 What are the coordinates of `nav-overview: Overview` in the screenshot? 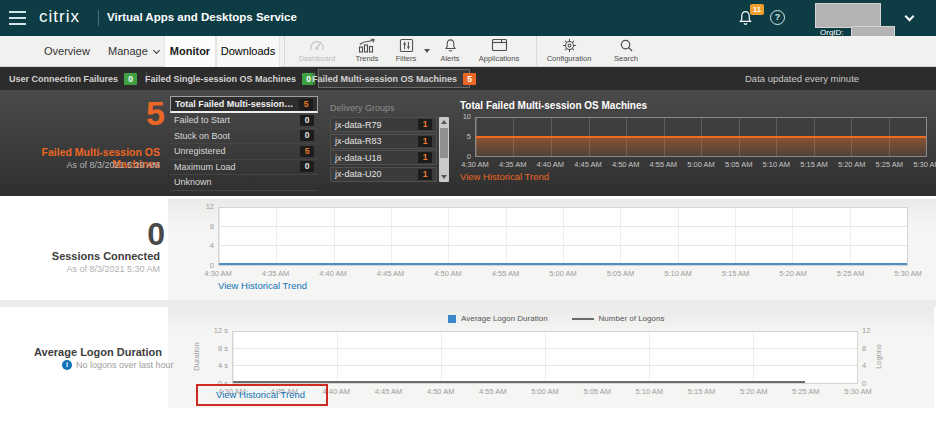 It's located at (67, 52).